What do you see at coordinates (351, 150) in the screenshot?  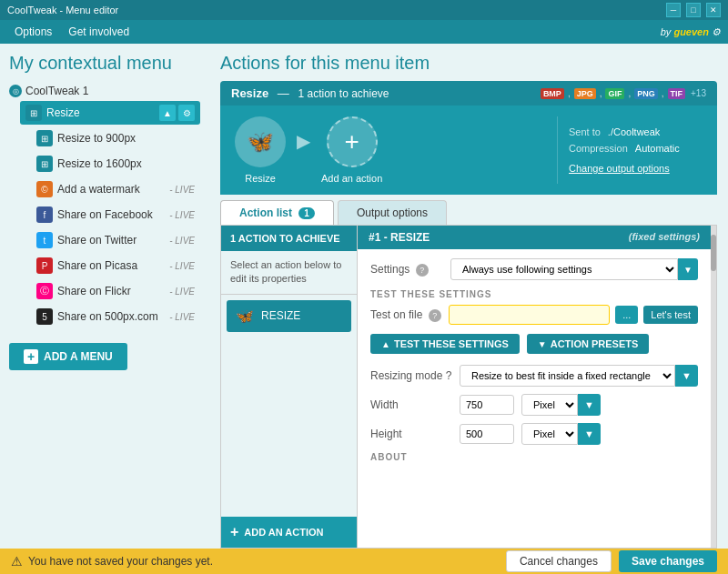 I see `action-item-add: + Add an action` at bounding box center [351, 150].